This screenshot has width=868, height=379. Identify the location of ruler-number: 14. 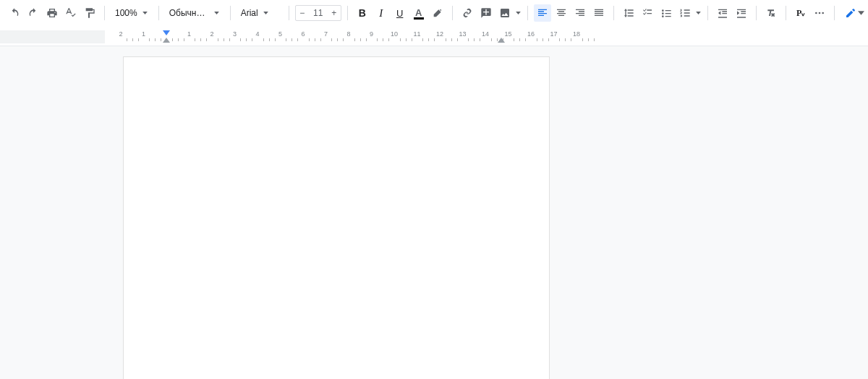
(485, 34).